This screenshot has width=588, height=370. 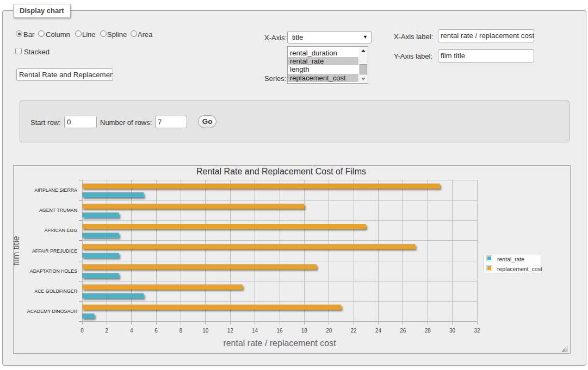 What do you see at coordinates (107, 330) in the screenshot?
I see `svg-text: 2` at bounding box center [107, 330].